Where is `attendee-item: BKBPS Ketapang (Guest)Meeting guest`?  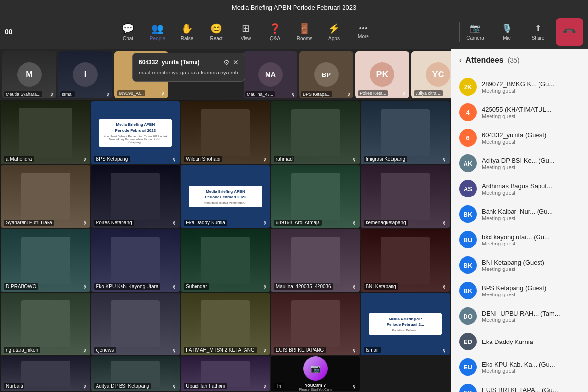
attendee-item: BKBPS Ketapang (Guest)Meeting guest is located at coordinates (519, 291).